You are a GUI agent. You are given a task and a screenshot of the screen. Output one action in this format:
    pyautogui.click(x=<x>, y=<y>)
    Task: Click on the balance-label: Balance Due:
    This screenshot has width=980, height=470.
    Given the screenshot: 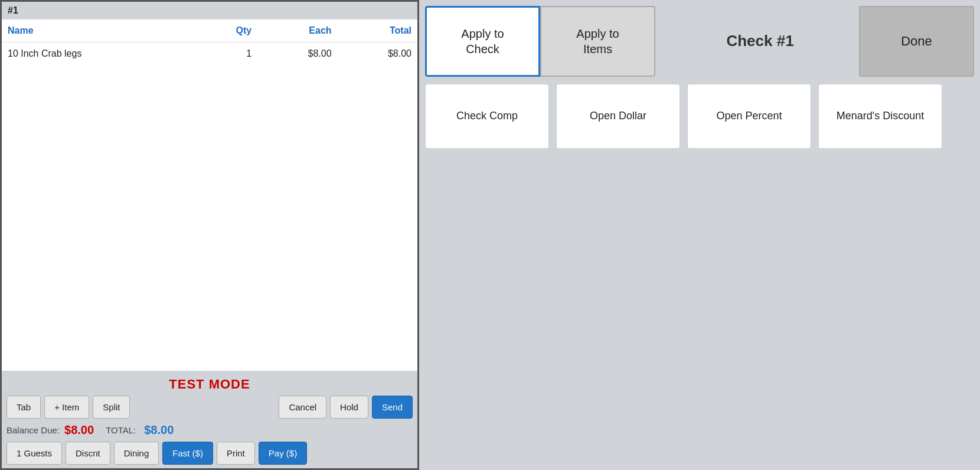 What is the action you would take?
    pyautogui.click(x=33, y=430)
    